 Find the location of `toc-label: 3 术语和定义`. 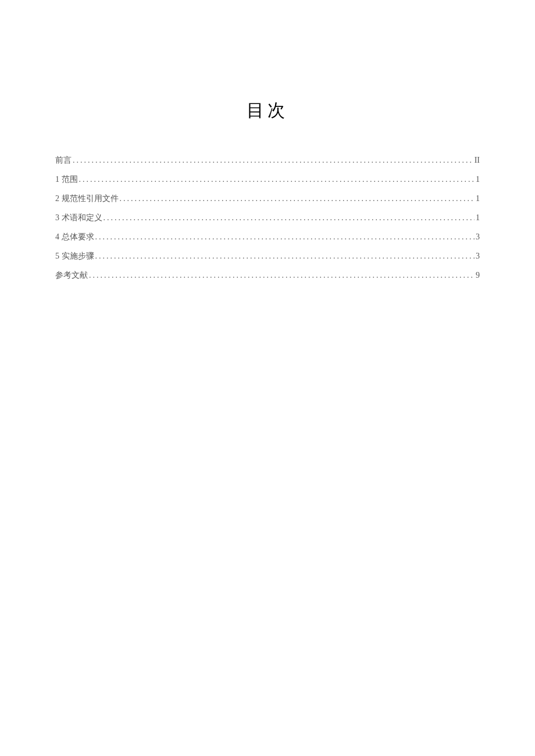

toc-label: 3 术语和定义 is located at coordinates (79, 218).